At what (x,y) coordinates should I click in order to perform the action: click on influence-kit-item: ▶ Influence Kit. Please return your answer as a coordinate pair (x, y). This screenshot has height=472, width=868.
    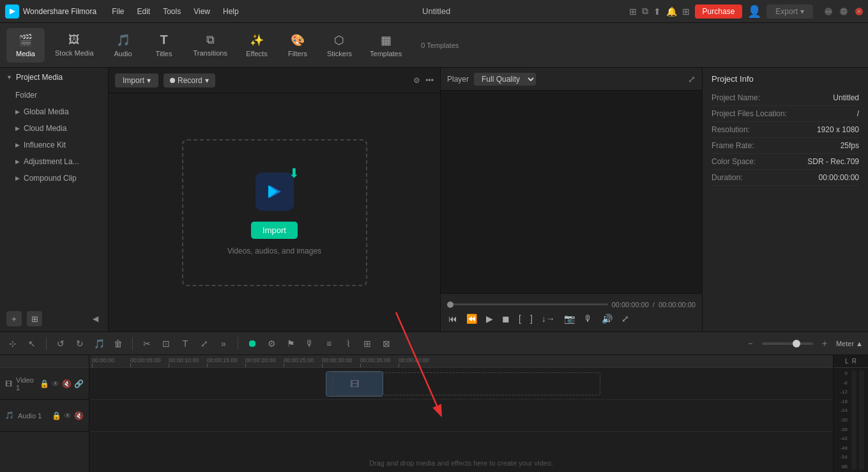
    Looking at the image, I should click on (54, 145).